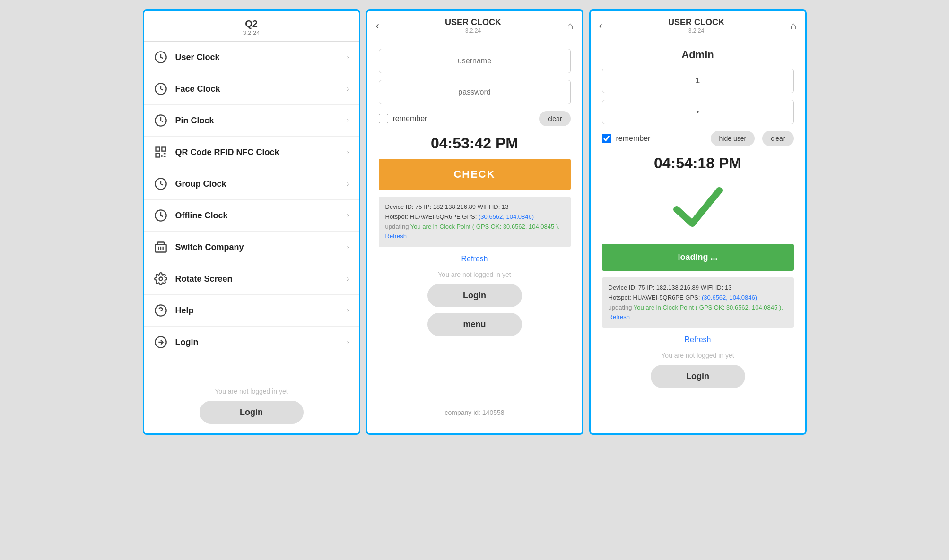 Image resolution: width=949 pixels, height=560 pixels. Describe the element at coordinates (398, 216) in the screenshot. I see `hotspot-label: Hotspot:` at that location.